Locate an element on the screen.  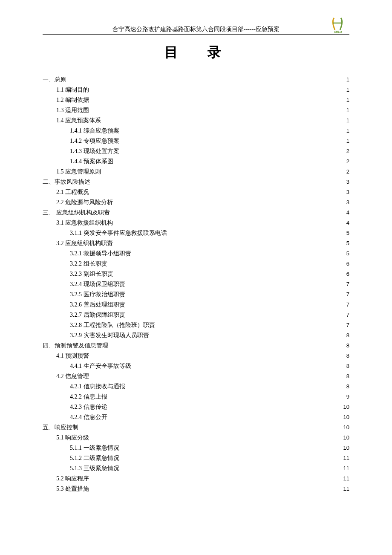
toc-row: 一、总则1 is located at coordinates (196, 80).